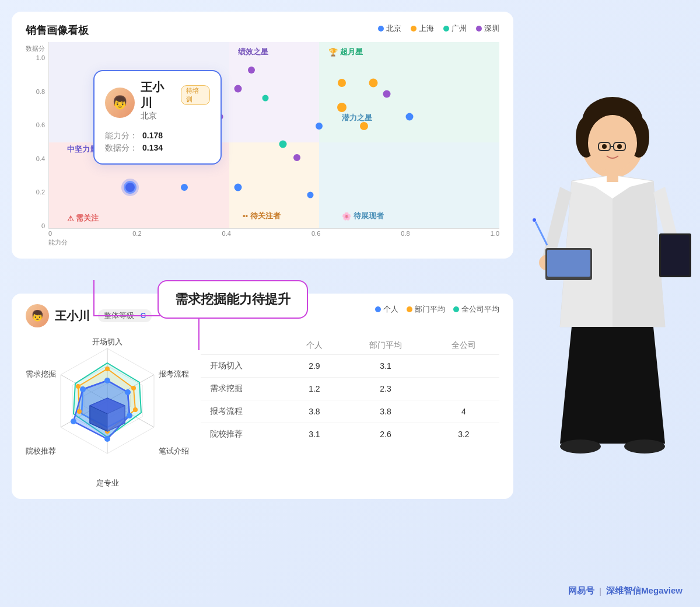 The image size is (700, 607). I want to click on radar-chart: 开场切入 报考流程 笔试介绍 定专业 院校推荐 需求挖掘, so click(107, 413).